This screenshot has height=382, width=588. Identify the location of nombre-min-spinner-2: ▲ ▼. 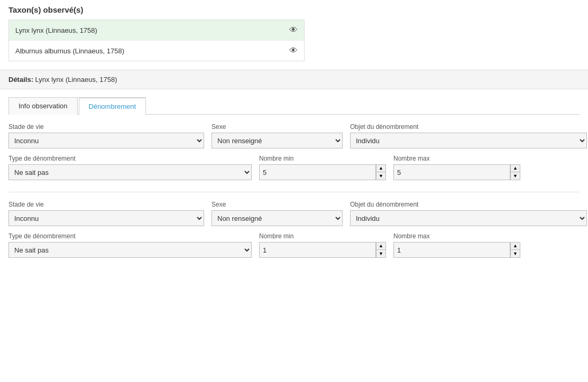
(323, 250).